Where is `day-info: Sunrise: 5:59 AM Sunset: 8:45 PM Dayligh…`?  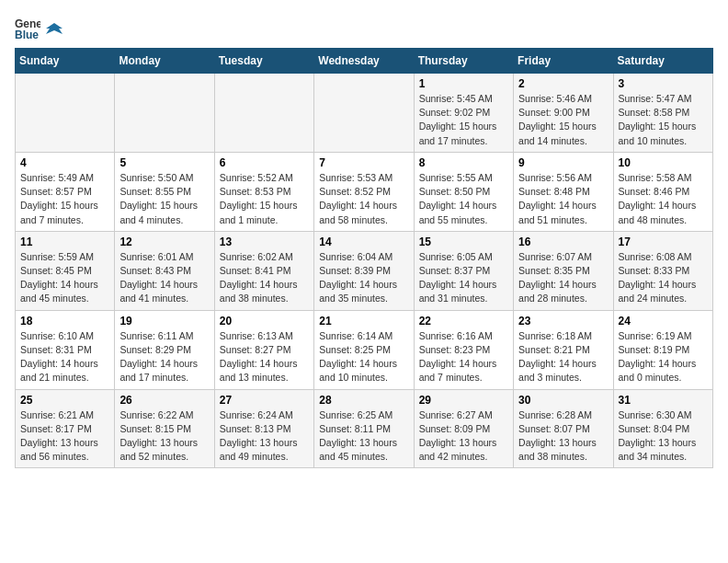
day-info: Sunrise: 5:59 AM Sunset: 8:45 PM Dayligh… is located at coordinates (64, 278).